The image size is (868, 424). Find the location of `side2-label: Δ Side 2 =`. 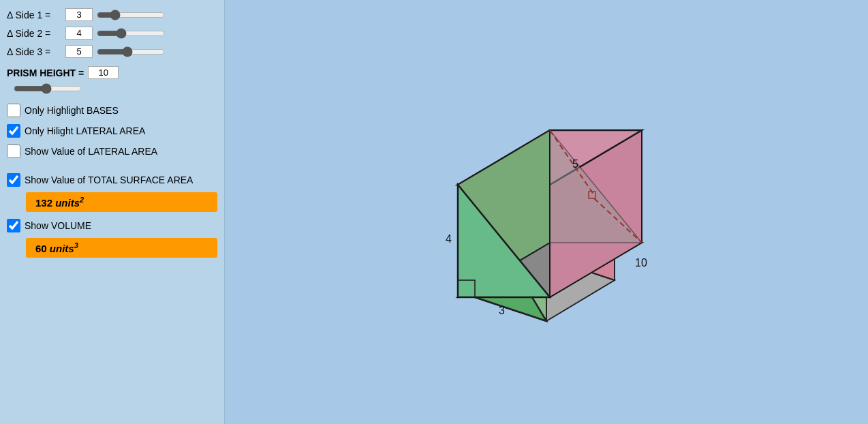

side2-label: Δ Side 2 = is located at coordinates (34, 33).